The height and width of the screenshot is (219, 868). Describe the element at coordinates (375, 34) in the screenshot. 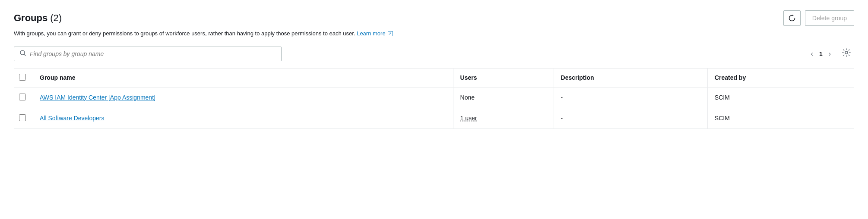

I see `learn-more-link: Learn more` at that location.